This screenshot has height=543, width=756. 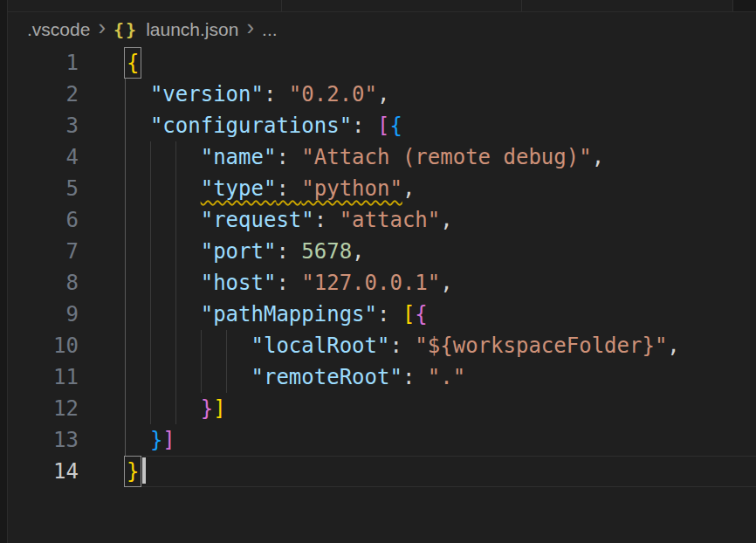 What do you see at coordinates (745, 5) in the screenshot?
I see `tab-bar-empty-space` at bounding box center [745, 5].